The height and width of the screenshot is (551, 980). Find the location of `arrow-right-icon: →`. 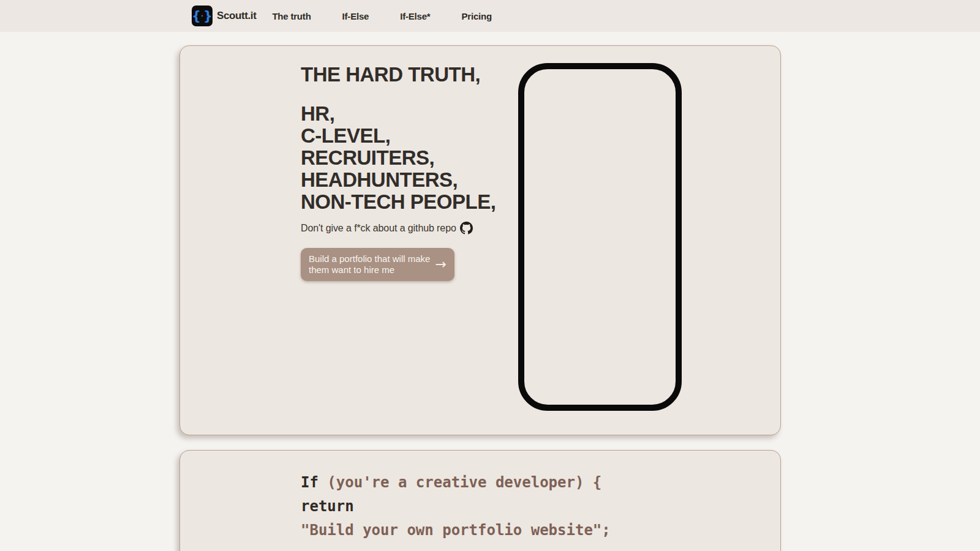

arrow-right-icon: → is located at coordinates (441, 264).